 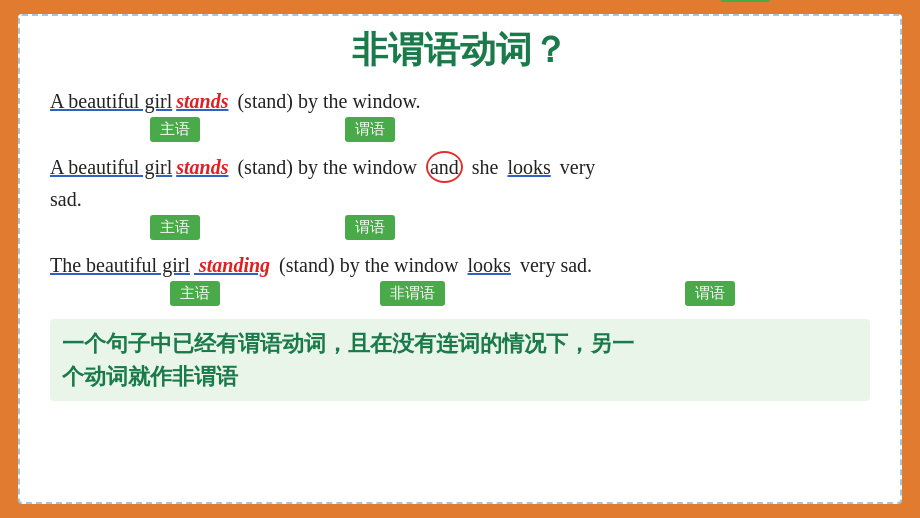 I want to click on s3-label-nonpredicate: 非谓语, so click(x=412, y=294).